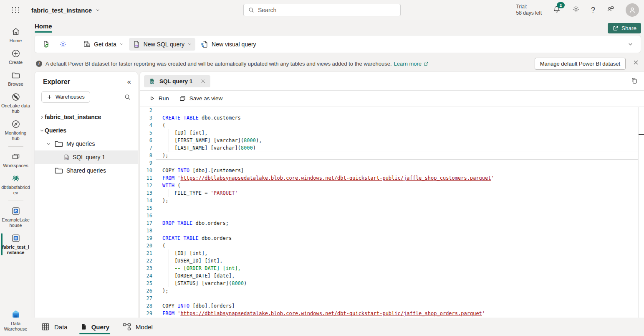 Image resolution: width=644 pixels, height=336 pixels. What do you see at coordinates (228, 44) in the screenshot?
I see `new-visual-query-button: New visual query` at bounding box center [228, 44].